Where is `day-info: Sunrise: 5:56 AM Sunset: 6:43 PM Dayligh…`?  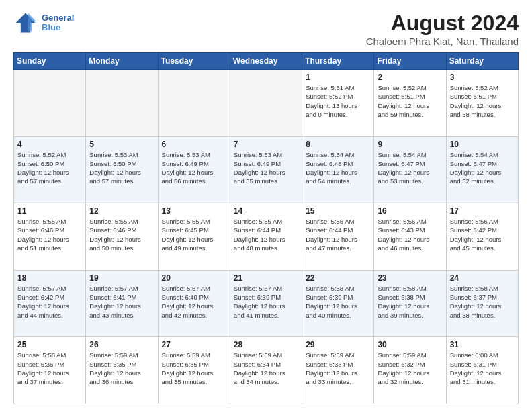
day-info: Sunrise: 5:56 AM Sunset: 6:43 PM Dayligh… is located at coordinates (410, 235).